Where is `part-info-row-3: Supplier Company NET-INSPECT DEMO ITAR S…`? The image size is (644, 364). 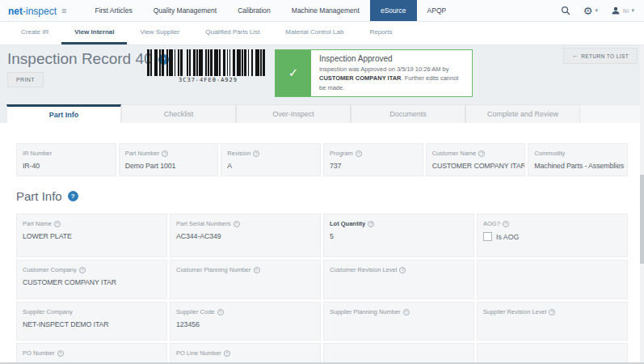
part-info-row-3: Supplier Company NET-INSPECT DEMO ITAR S… is located at coordinates (322, 321).